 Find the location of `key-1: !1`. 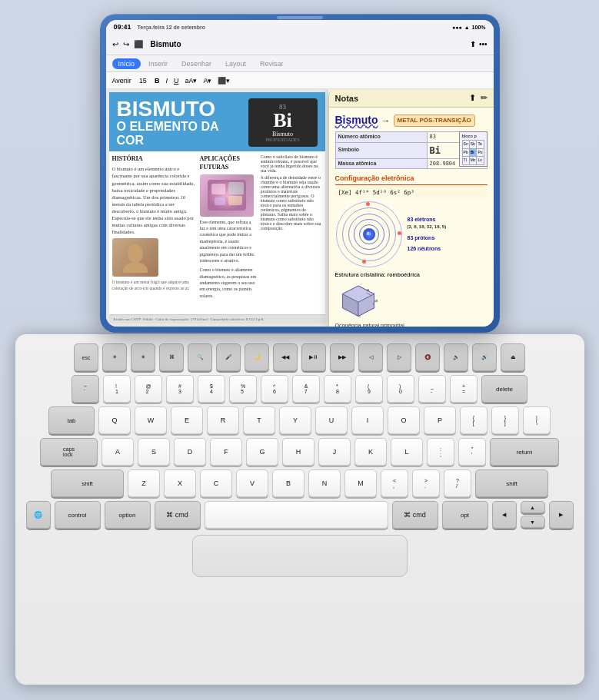

key-1: !1 is located at coordinates (117, 389).